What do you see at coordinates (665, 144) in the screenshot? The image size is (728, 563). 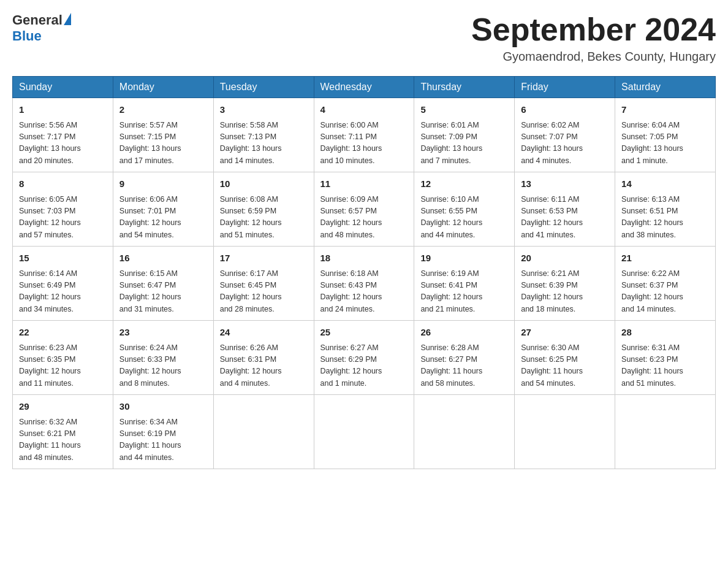 I see `day-info: Sunrise: 6:04 AM Sunset: 7:05 PM Dayligh…` at bounding box center [665, 144].